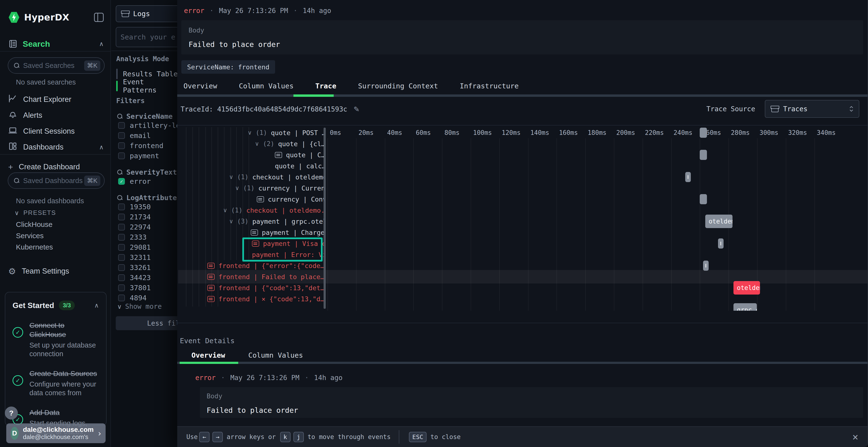 The image size is (868, 447). I want to click on preset-item-kubernetes: Kubernetes, so click(34, 247).